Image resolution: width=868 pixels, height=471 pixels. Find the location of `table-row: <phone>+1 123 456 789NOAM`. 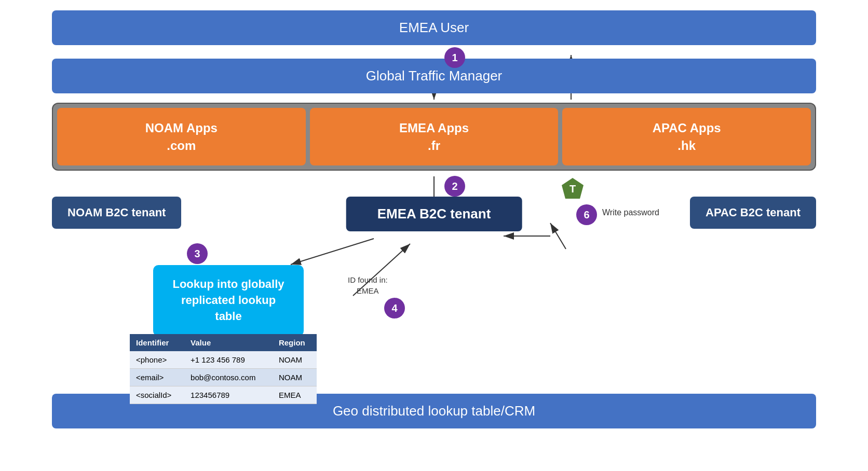

table-row: <phone>+1 123 456 789NOAM is located at coordinates (223, 360).